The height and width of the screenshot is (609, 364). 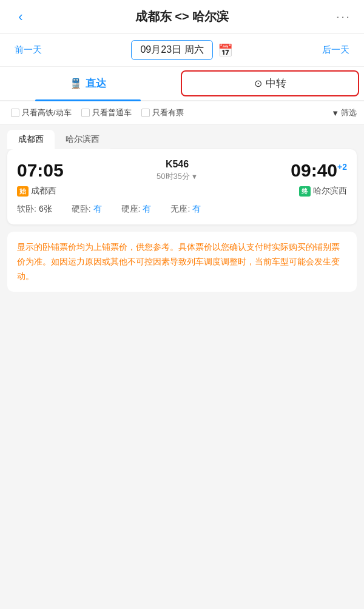 I want to click on train-icon: 🚆, so click(x=76, y=84).